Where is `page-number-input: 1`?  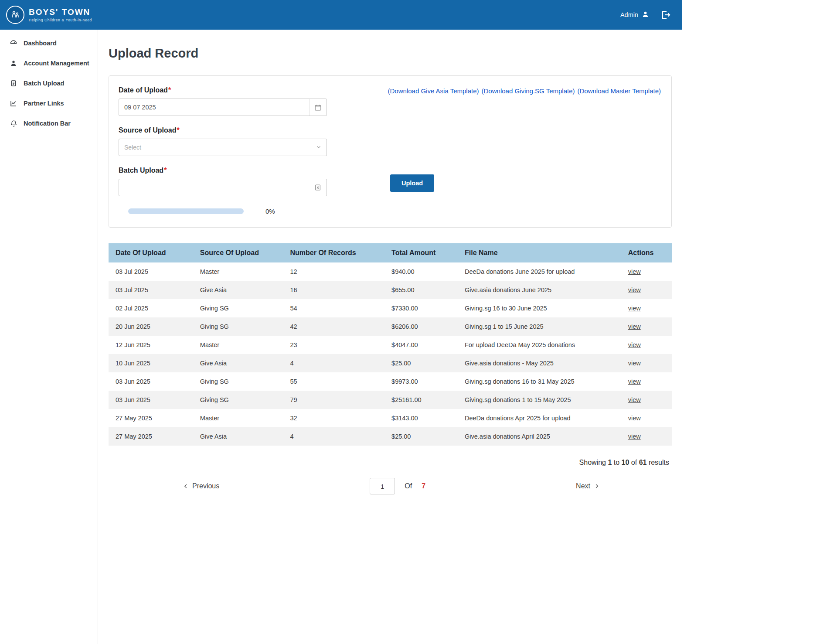 page-number-input: 1 is located at coordinates (382, 486).